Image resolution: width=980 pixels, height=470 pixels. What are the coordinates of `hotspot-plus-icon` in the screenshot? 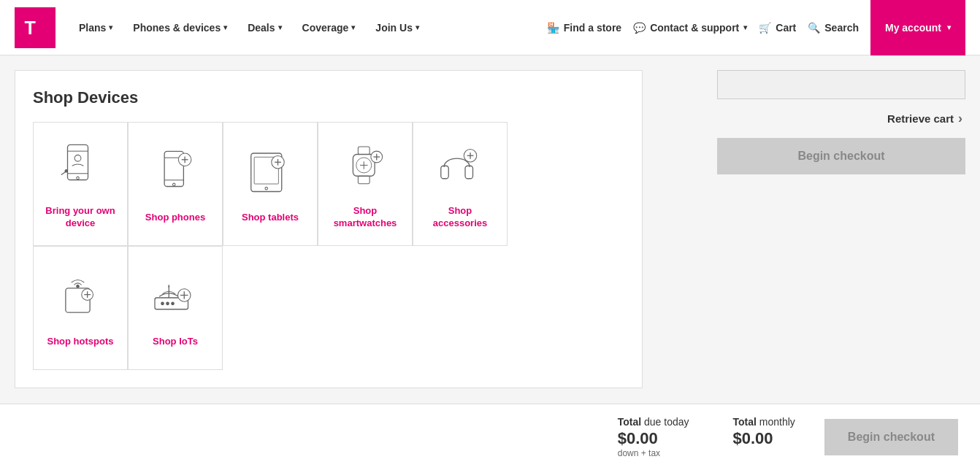 It's located at (80, 298).